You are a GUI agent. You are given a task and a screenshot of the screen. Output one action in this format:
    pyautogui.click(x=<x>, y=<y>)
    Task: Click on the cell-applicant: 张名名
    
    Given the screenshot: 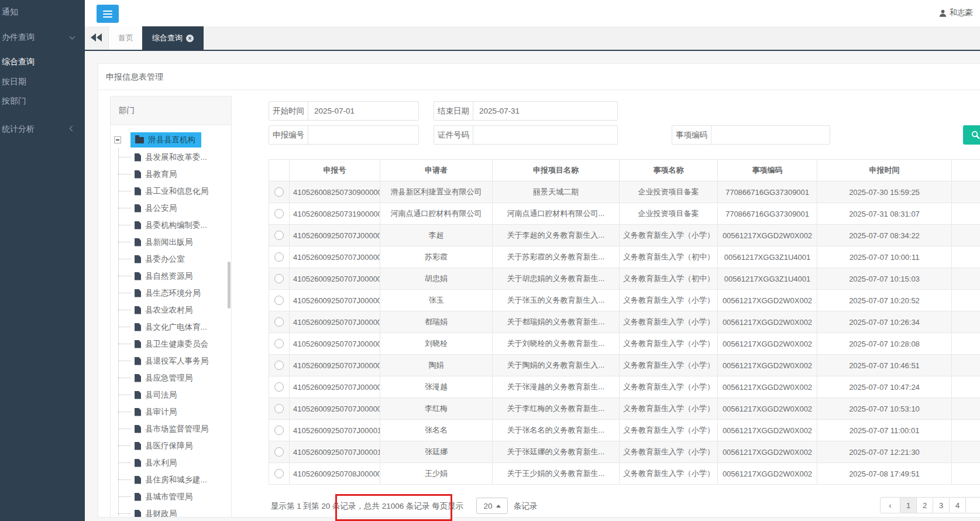 What is the action you would take?
    pyautogui.click(x=436, y=431)
    